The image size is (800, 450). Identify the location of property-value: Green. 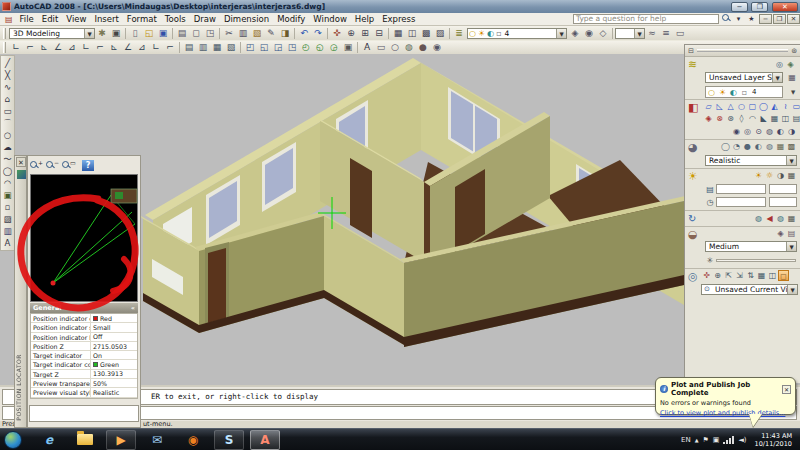
(114, 364).